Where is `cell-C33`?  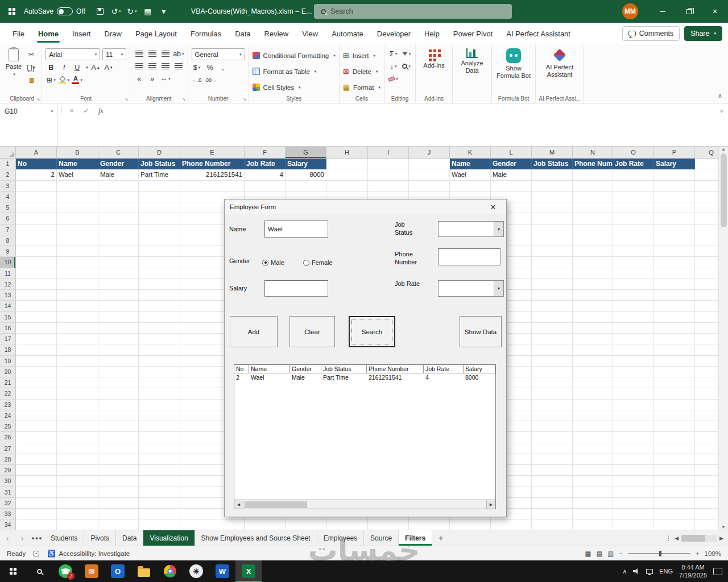 cell-C33 is located at coordinates (118, 514).